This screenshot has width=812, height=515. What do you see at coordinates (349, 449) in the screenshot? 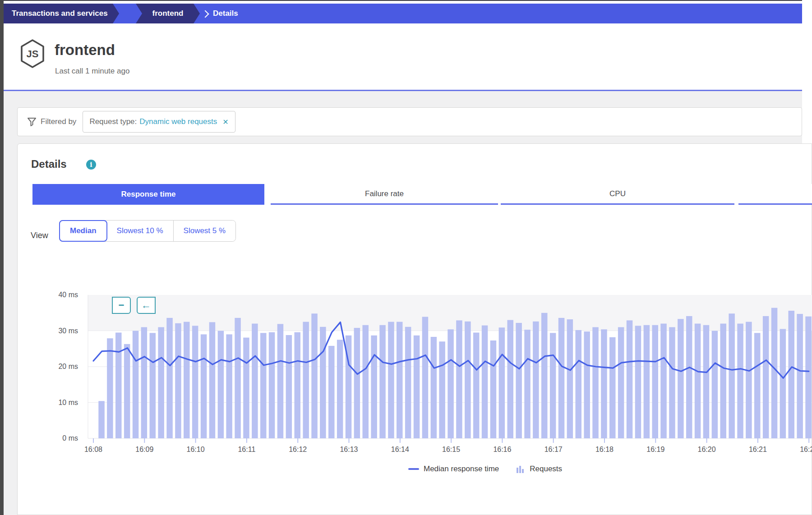
I see `svg-text: 16:13` at bounding box center [349, 449].